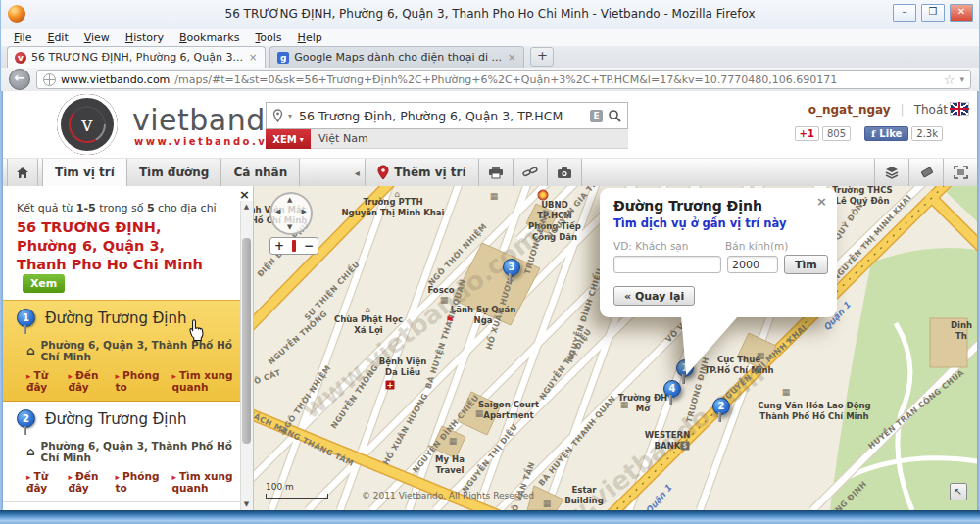 This screenshot has height=524, width=980. Describe the element at coordinates (667, 264) in the screenshot. I see `service-input` at that location.